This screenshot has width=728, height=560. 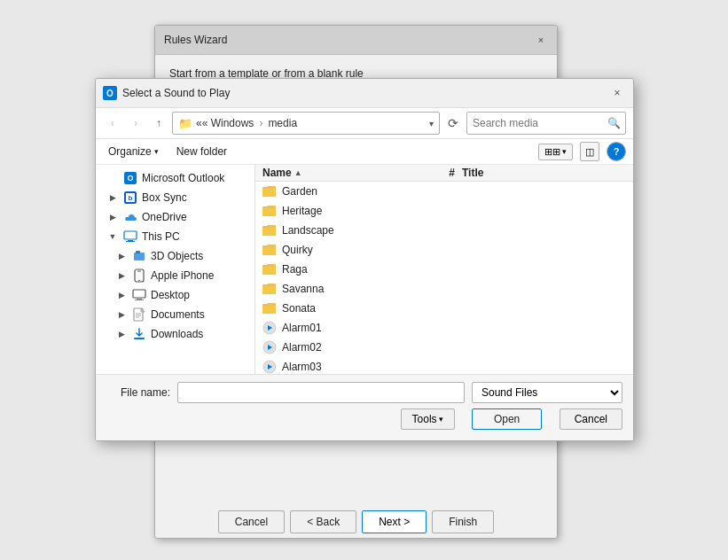 I want to click on file-row-raga: Raga, so click(x=444, y=269).